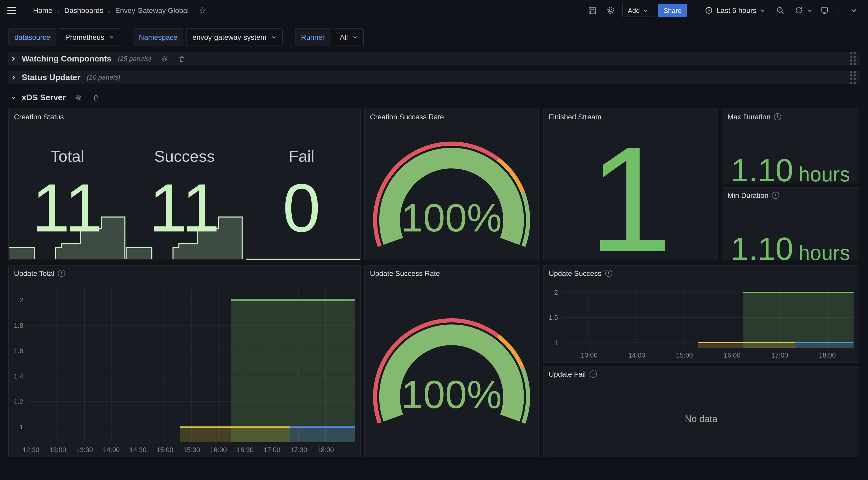 This screenshot has width=868, height=480. I want to click on favorite-star-icon: ☆, so click(203, 10).